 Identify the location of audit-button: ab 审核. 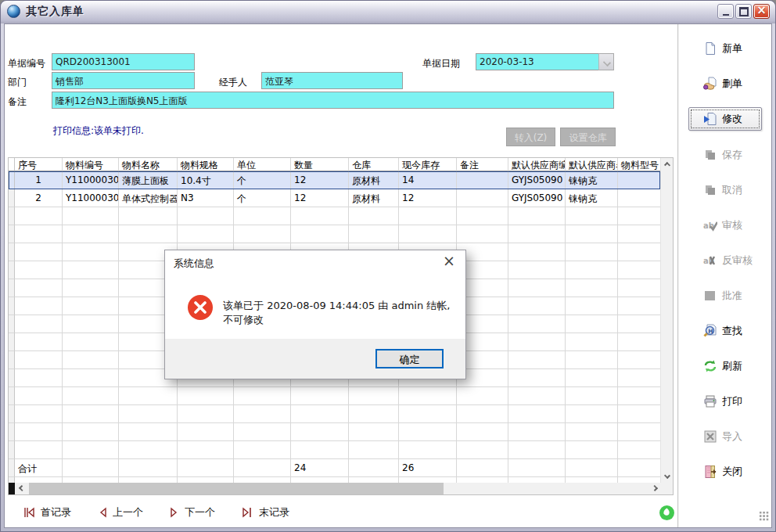
(725, 225).